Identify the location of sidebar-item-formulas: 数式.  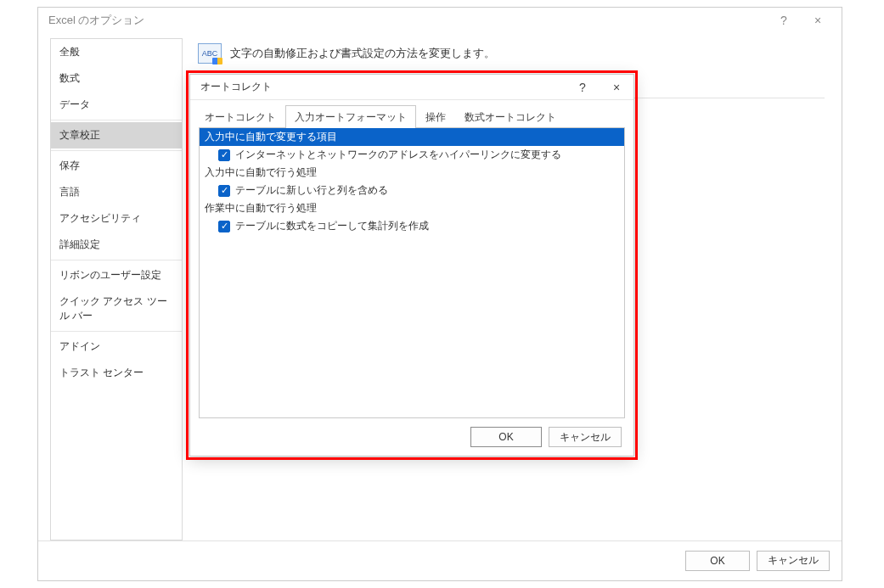
(116, 78).